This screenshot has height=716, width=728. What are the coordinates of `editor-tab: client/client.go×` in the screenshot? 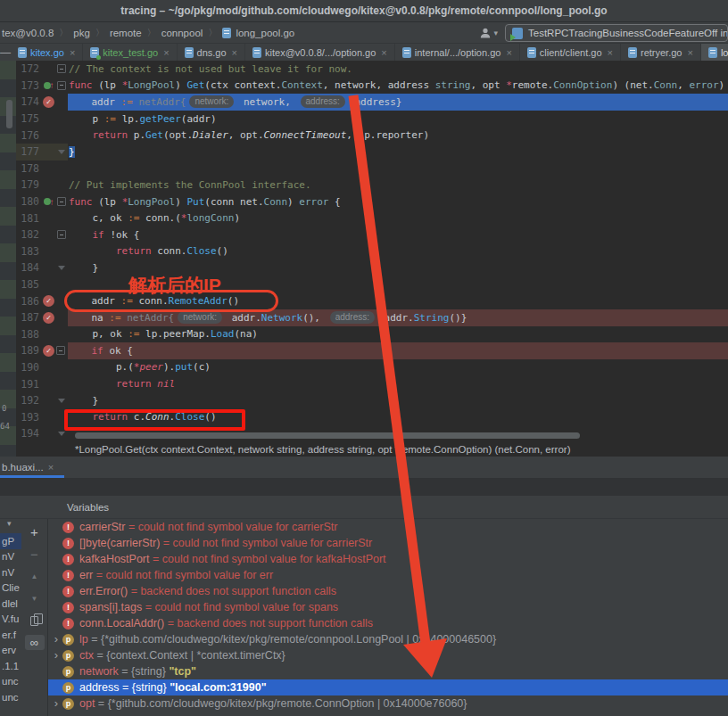 It's located at (571, 52).